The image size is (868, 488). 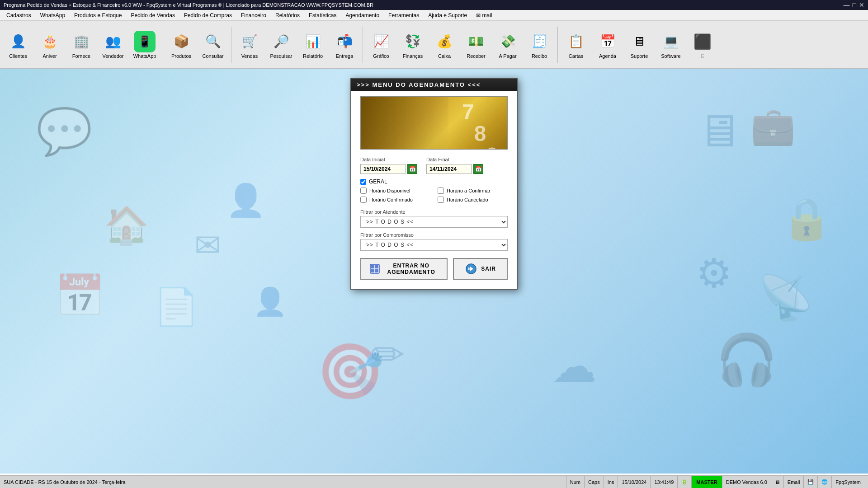 I want to click on btn-relatorio: 📊 Relatório, so click(x=313, y=45).